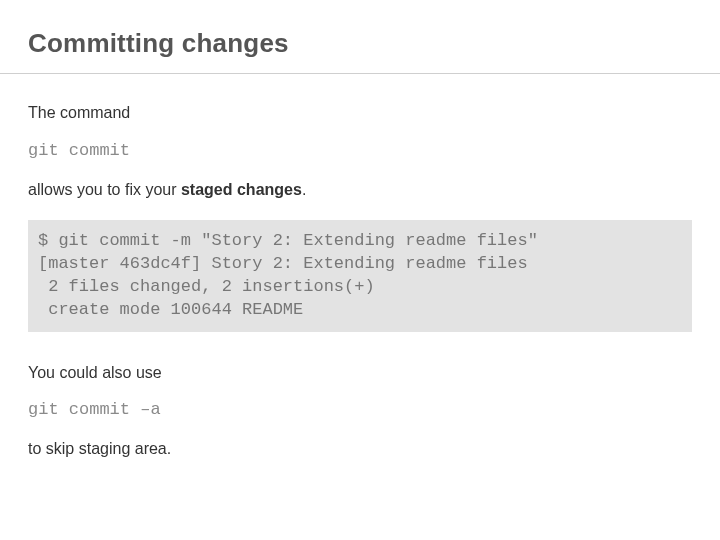 This screenshot has width=720, height=540. Describe the element at coordinates (283, 264) in the screenshot. I see `code-line-2: [master 463dc4f] Story 2: Extending read…` at that location.